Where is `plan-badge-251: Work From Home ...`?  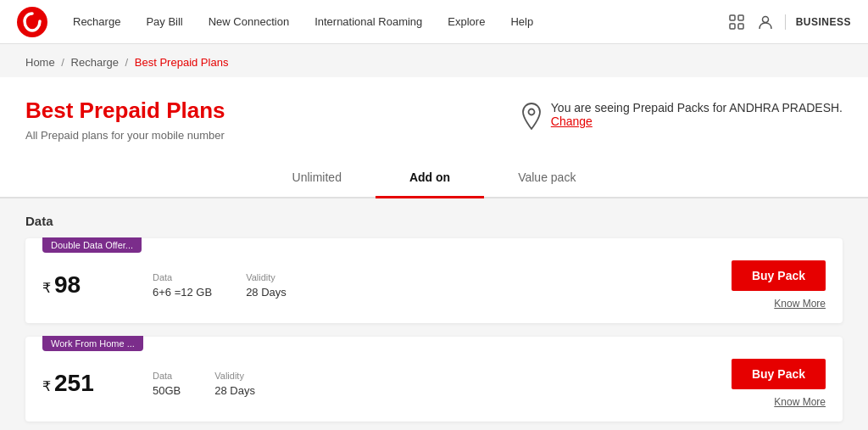 plan-badge-251: Work From Home ... is located at coordinates (93, 343).